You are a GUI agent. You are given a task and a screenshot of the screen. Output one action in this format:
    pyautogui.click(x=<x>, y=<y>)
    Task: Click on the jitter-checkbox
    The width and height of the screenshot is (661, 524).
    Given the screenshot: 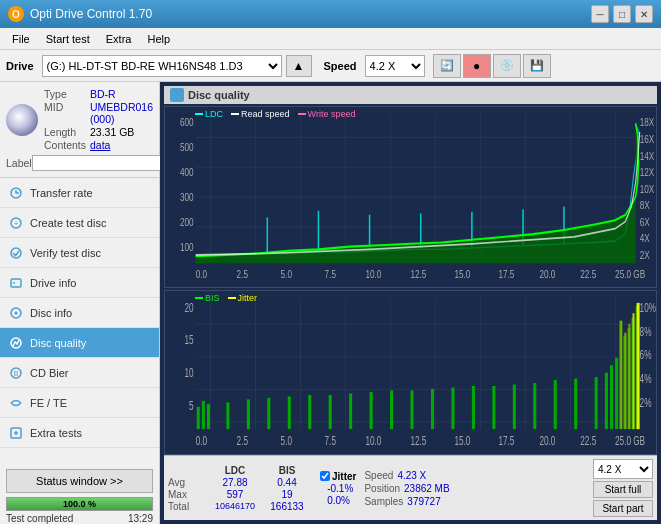 What is the action you would take?
    pyautogui.click(x=325, y=476)
    